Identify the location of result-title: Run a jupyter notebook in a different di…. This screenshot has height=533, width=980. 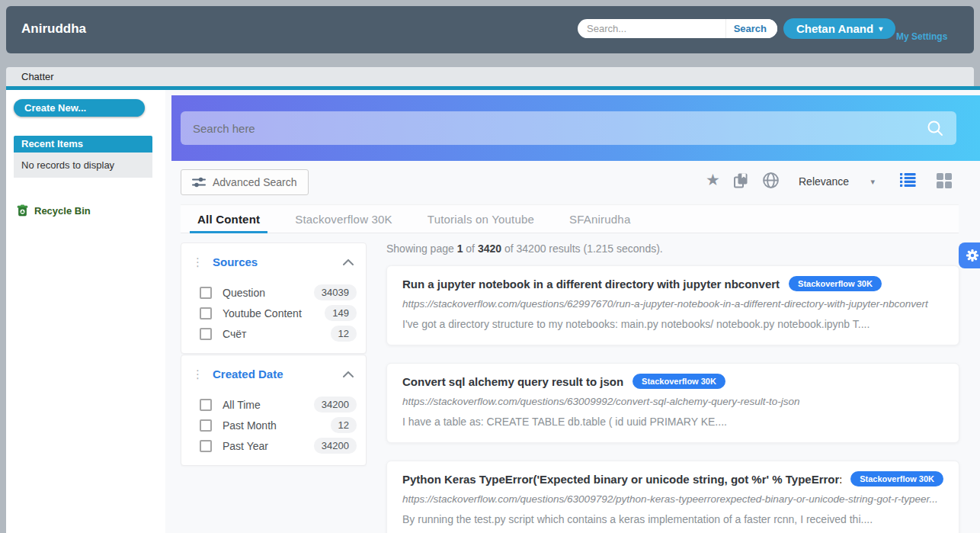
(591, 284).